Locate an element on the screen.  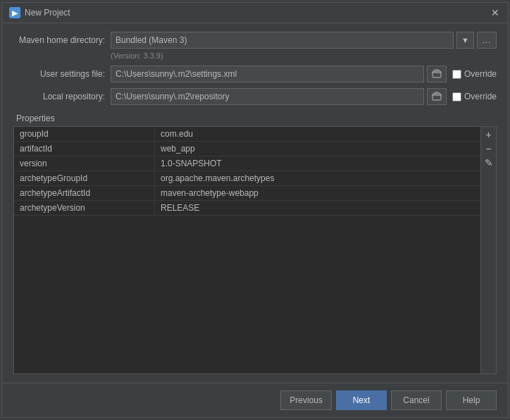
local-repo-override-wrapper: Override is located at coordinates (475, 97).